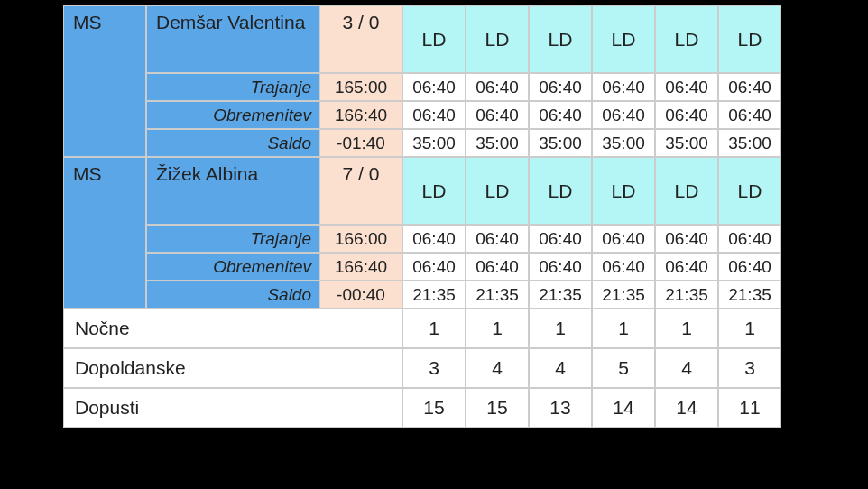 This screenshot has width=868, height=489. Describe the element at coordinates (422, 143) in the screenshot. I see `saldo-row: Saldo-01:4035:0035:0035:0035:0035:0035:0…` at that location.